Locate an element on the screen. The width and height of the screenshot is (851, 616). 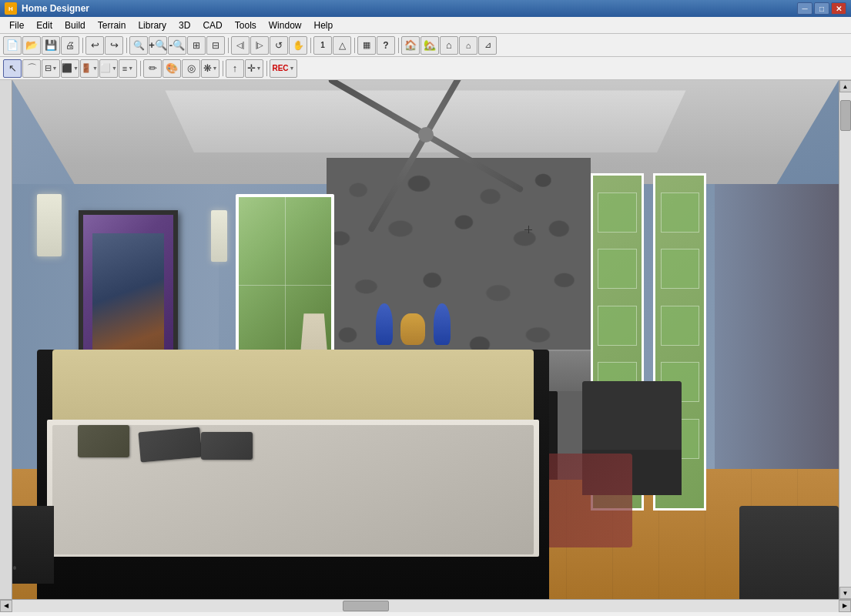
zoom-out-button: -🔍 is located at coordinates (177, 45).